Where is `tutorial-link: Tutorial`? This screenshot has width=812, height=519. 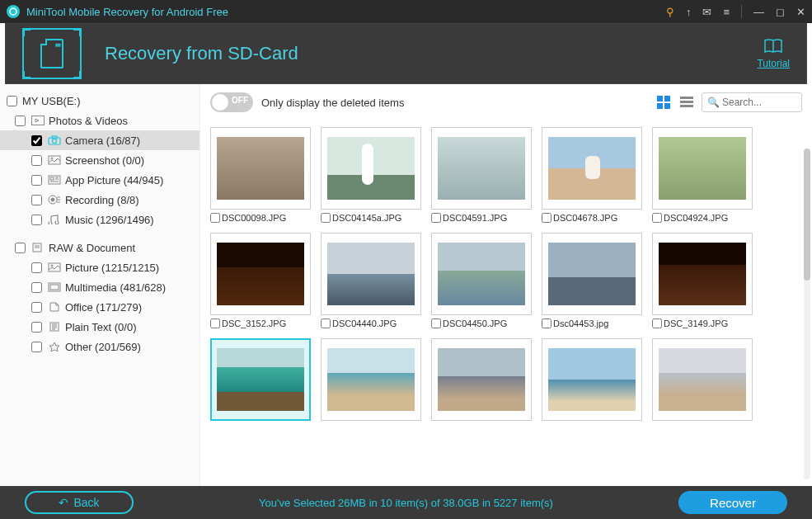
tutorial-link: Tutorial is located at coordinates (773, 54).